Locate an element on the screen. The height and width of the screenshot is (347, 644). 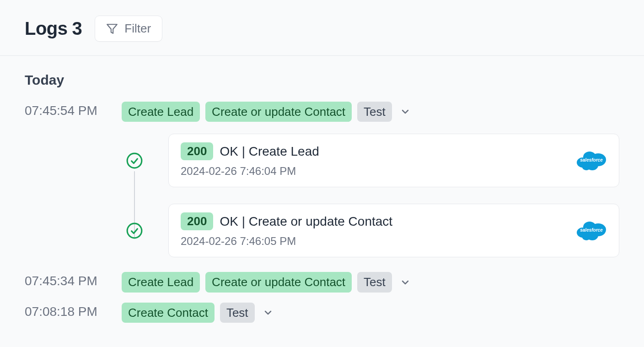
log-step-title-row: 200 OK | Create Lead is located at coordinates (374, 151).